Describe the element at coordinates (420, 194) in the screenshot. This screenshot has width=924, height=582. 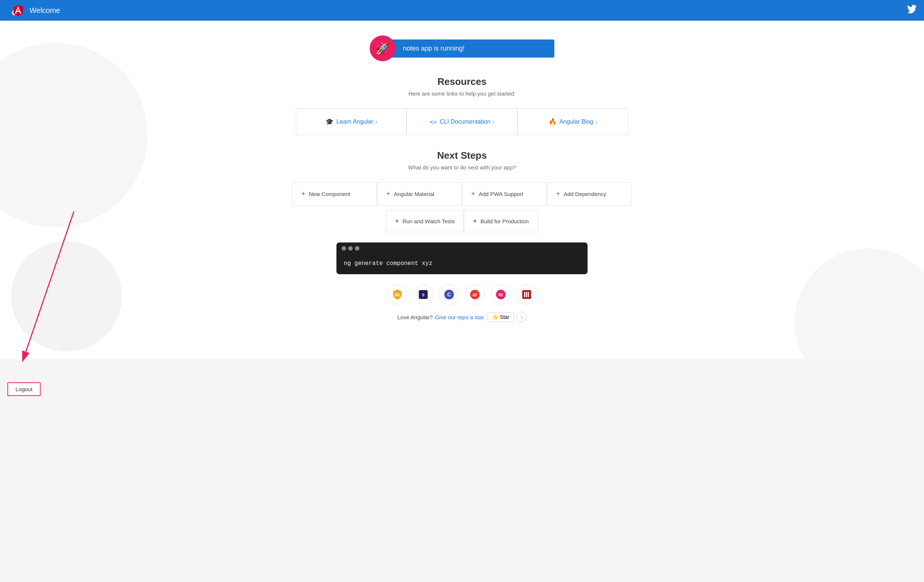
I see `step-angular-material: + Angular Material` at that location.